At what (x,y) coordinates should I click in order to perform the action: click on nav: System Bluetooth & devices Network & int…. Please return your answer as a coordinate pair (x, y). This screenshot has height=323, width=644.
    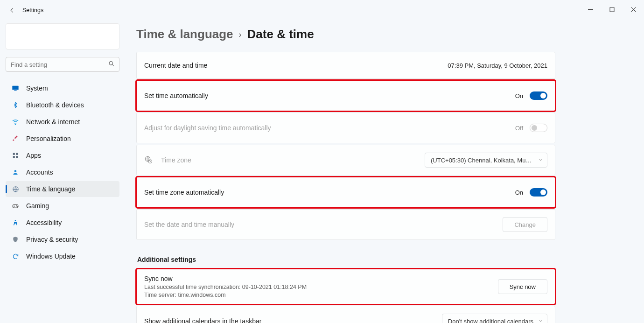
    Looking at the image, I should click on (63, 172).